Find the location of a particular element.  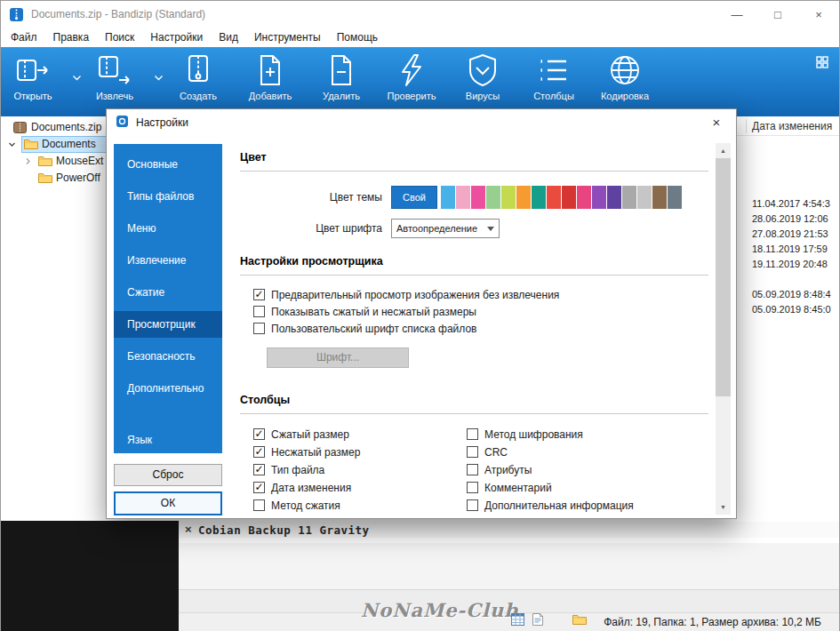

toolbar-test-archive-button: Проверить is located at coordinates (412, 83).